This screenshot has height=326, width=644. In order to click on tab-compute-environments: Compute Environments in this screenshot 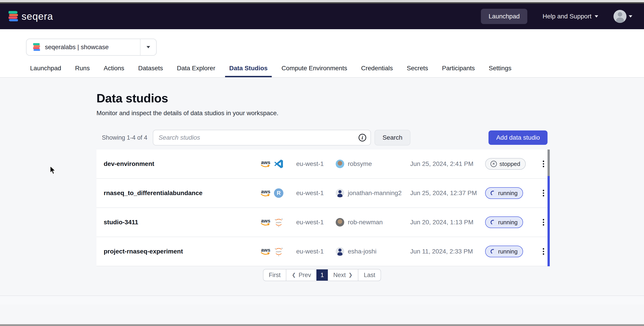, I will do `click(314, 71)`.